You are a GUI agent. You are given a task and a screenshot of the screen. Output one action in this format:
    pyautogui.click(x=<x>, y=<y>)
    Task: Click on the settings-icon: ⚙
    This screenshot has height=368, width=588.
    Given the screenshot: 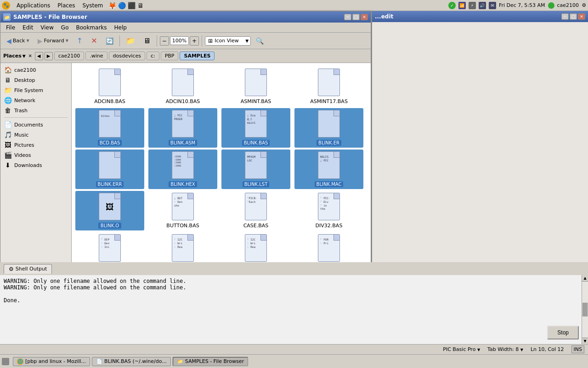 What is the action you would take?
    pyautogui.click(x=584, y=6)
    